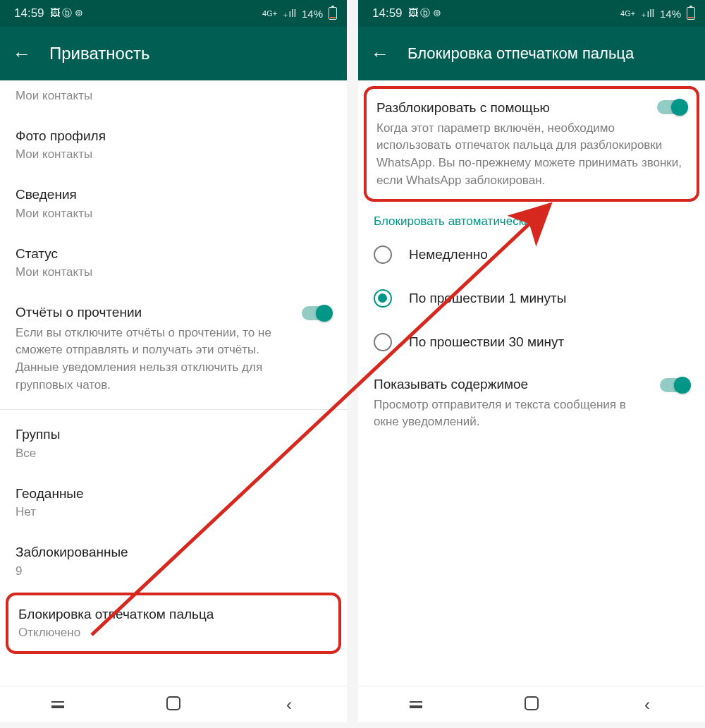 Image resolution: width=705 pixels, height=728 pixels. Describe the element at coordinates (532, 255) in the screenshot. I see `radio-immediately: Немедленно` at that location.